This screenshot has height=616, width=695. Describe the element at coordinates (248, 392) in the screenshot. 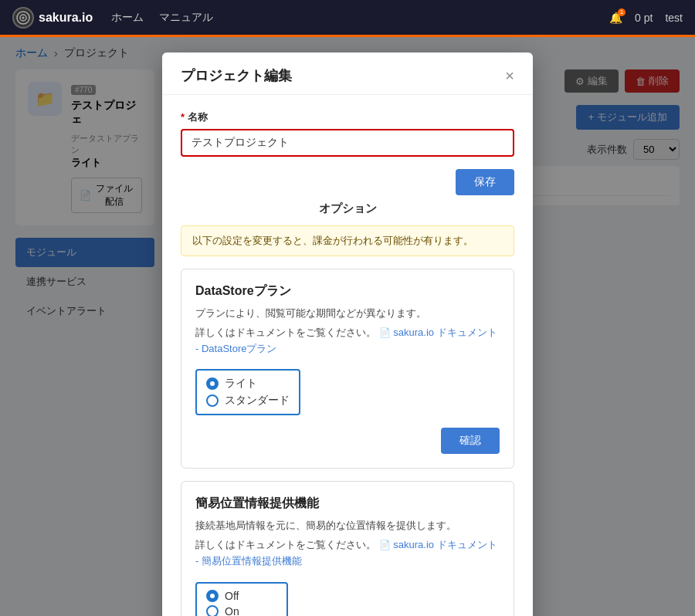

I see `datastore-radio-group: ライト スタンダード` at that location.